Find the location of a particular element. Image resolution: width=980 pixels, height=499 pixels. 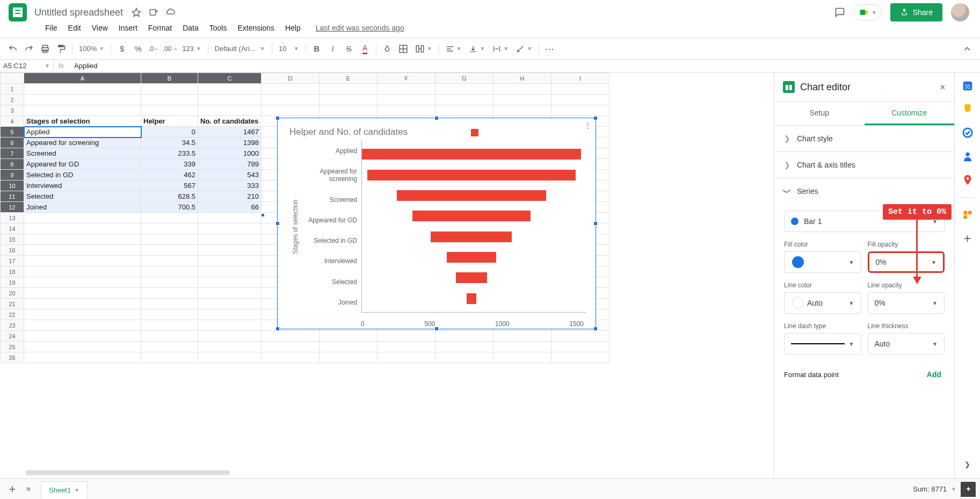

tab-customize: Customize is located at coordinates (910, 114).